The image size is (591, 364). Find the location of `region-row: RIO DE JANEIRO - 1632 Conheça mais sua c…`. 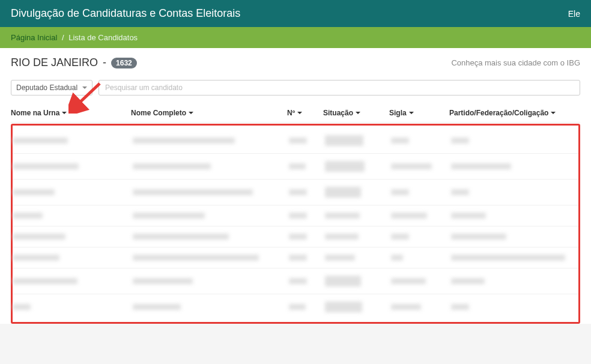

region-row: RIO DE JANEIRO - 1632 Conheça mais sua c… is located at coordinates (296, 62).